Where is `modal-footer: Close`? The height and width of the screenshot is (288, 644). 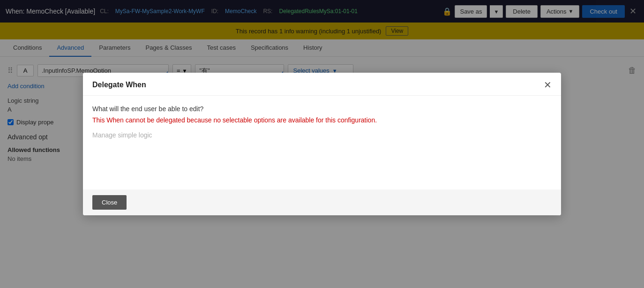
modal-footer: Close is located at coordinates (322, 203).